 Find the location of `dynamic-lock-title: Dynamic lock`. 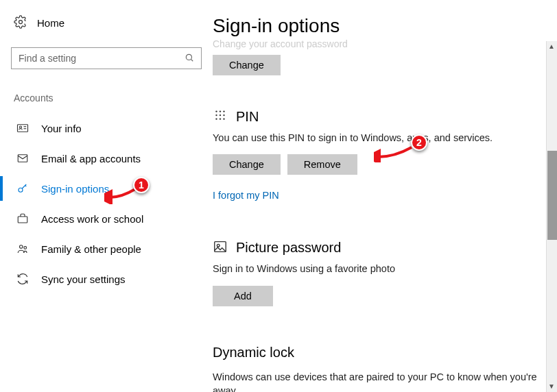

dynamic-lock-title: Dynamic lock is located at coordinates (375, 352).